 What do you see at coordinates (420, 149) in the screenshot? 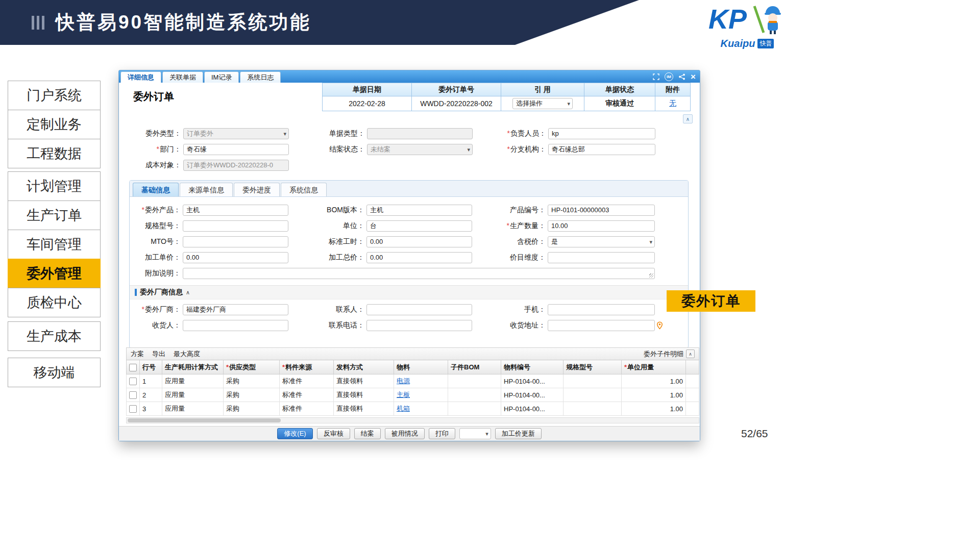
I see `field-select: 未结案▾` at bounding box center [420, 149].